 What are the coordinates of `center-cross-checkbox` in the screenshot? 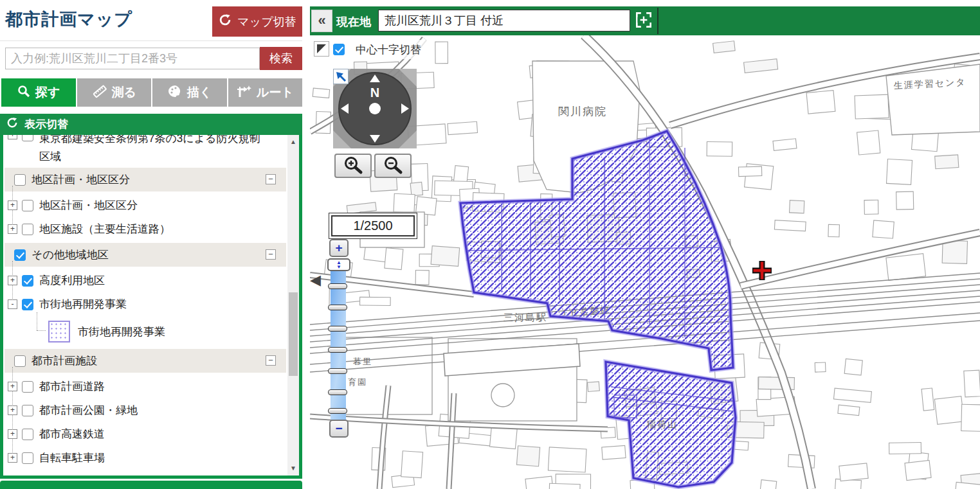 It's located at (339, 49).